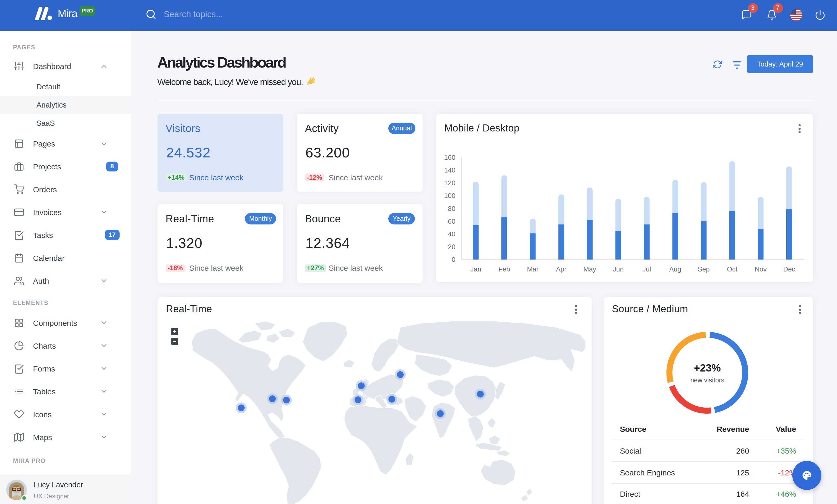 This screenshot has width=837, height=504. I want to click on svg-text: Dec, so click(789, 269).